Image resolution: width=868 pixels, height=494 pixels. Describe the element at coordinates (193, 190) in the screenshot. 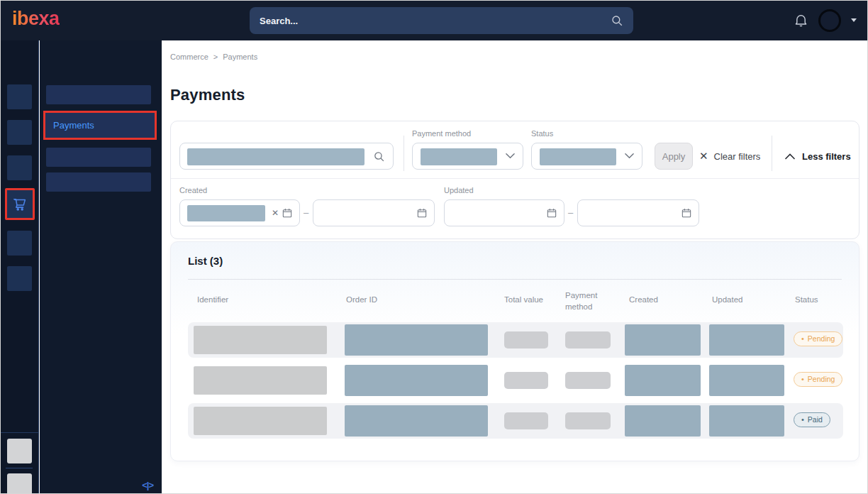

I see `created-label: Created` at that location.